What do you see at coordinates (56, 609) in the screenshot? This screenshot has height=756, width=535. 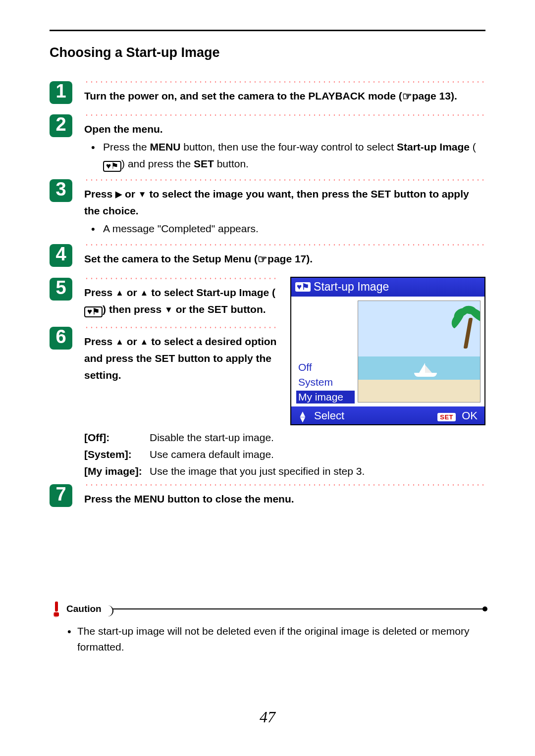 I see `caution-icon` at bounding box center [56, 609].